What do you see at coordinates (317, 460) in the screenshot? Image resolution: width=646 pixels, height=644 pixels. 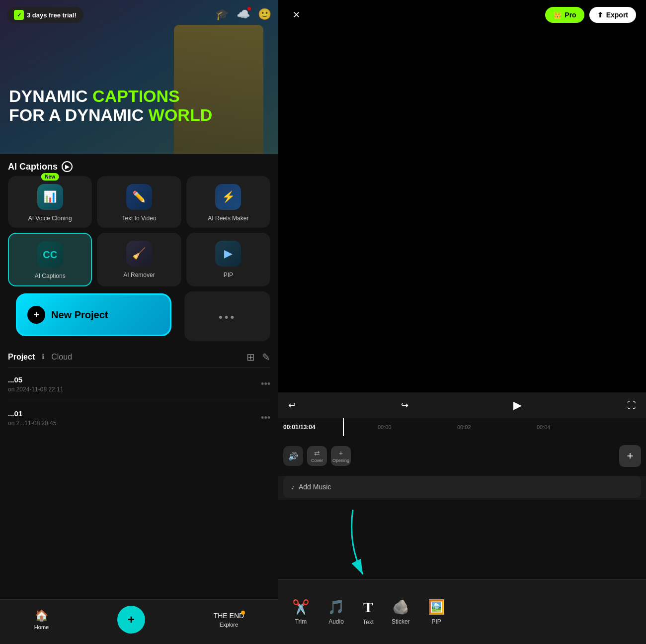 I see `cover-label: Cover` at bounding box center [317, 460].